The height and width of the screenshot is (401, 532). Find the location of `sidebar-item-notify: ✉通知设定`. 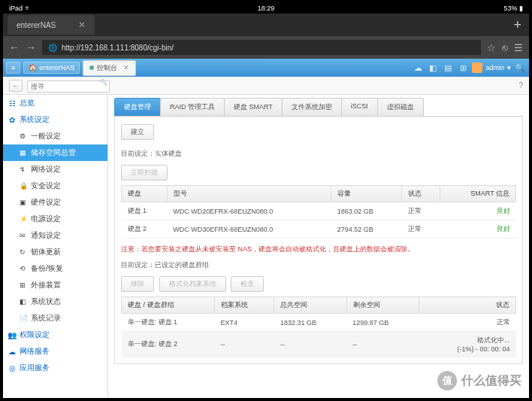

sidebar-item-notify: ✉通知设定 is located at coordinates (56, 235).